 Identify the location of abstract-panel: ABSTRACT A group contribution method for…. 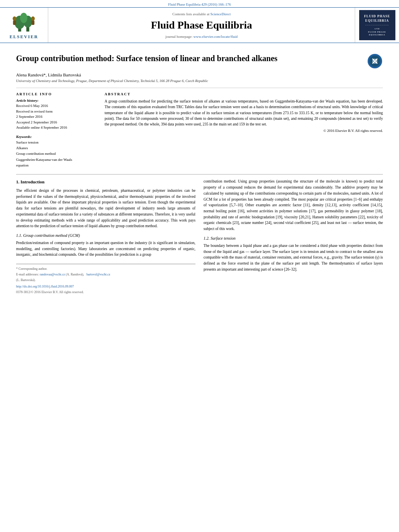
(244, 130).